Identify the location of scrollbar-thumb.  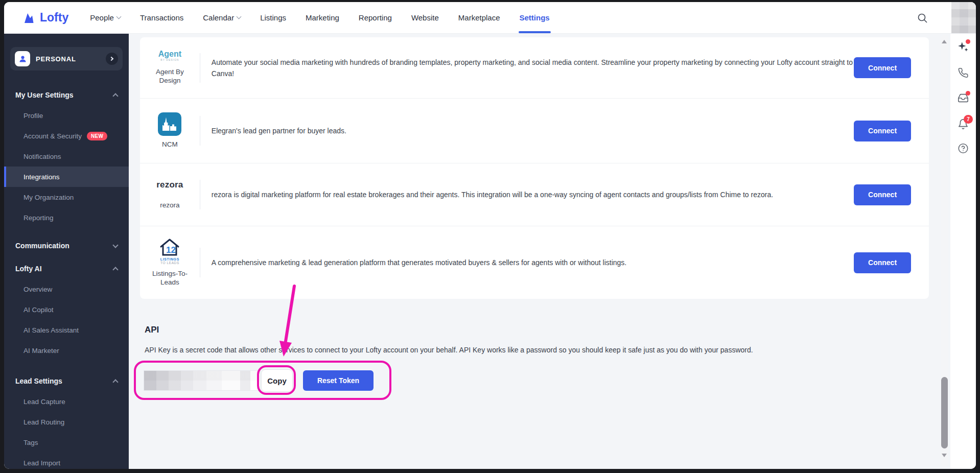
(944, 413).